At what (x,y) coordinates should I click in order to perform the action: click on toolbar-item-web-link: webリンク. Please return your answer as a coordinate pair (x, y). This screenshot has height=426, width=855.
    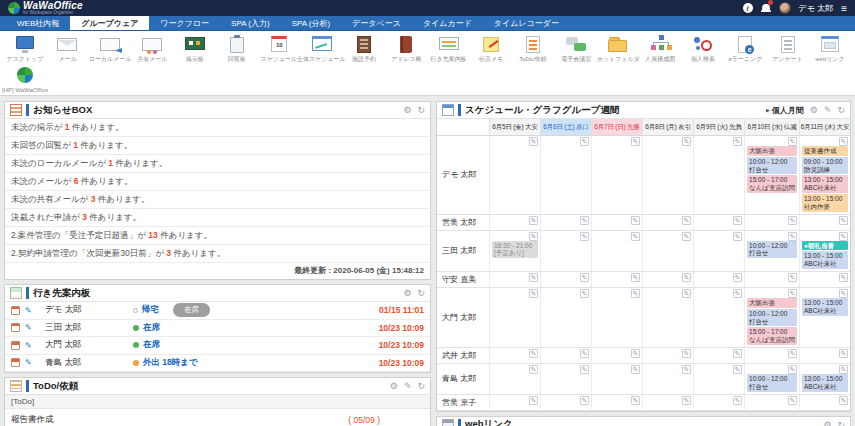
    Looking at the image, I should click on (830, 50).